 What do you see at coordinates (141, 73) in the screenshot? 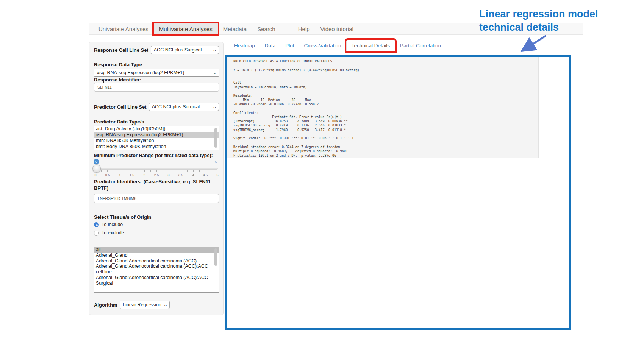
I see `response-data-type-value: xsq: RNA-seq Expression (log2 FPKM+1)` at bounding box center [141, 73].